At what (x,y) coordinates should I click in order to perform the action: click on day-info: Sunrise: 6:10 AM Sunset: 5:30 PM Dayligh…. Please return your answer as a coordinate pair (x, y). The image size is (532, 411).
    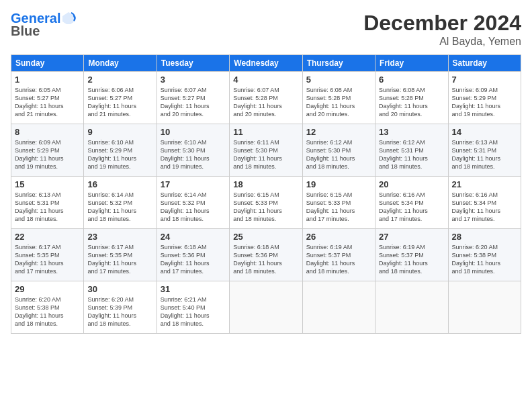
    Looking at the image, I should click on (193, 154).